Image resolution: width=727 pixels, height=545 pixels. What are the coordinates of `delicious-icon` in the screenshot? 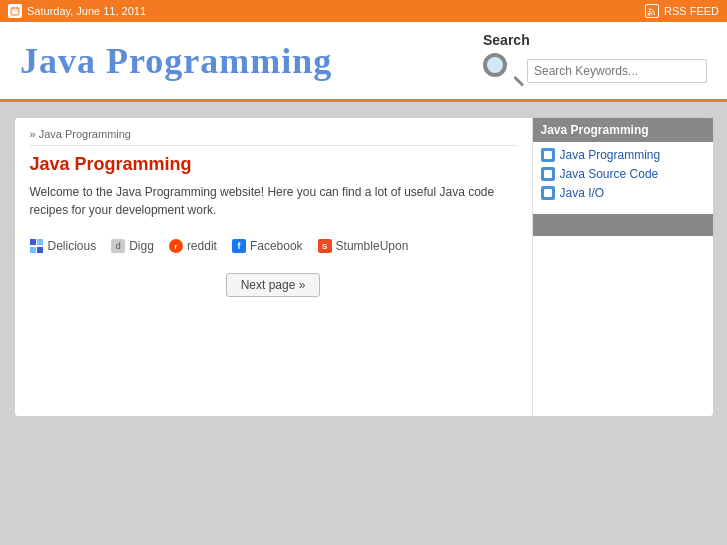 It's located at (37, 246).